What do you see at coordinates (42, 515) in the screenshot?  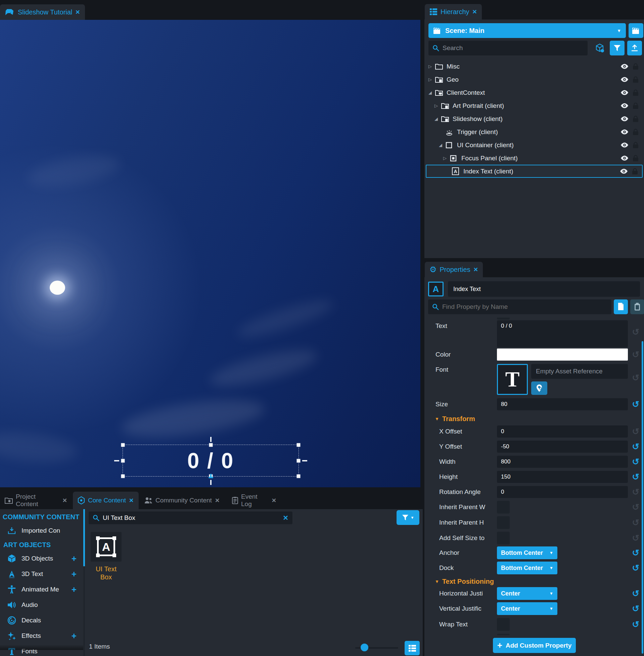 I see `community-content-header: COMMUNITY CONTENT` at bounding box center [42, 515].